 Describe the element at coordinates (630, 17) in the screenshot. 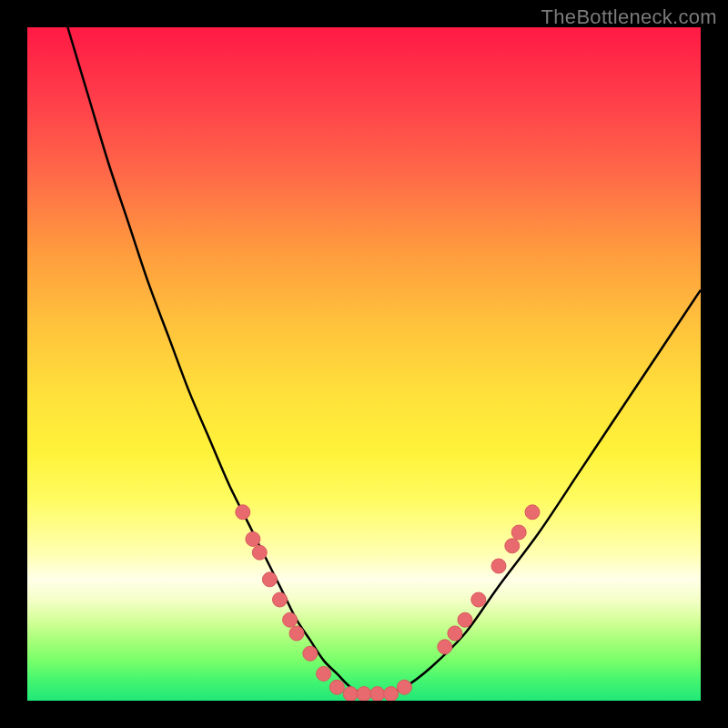

I see `watermark-label: TheBottleneck.com` at that location.